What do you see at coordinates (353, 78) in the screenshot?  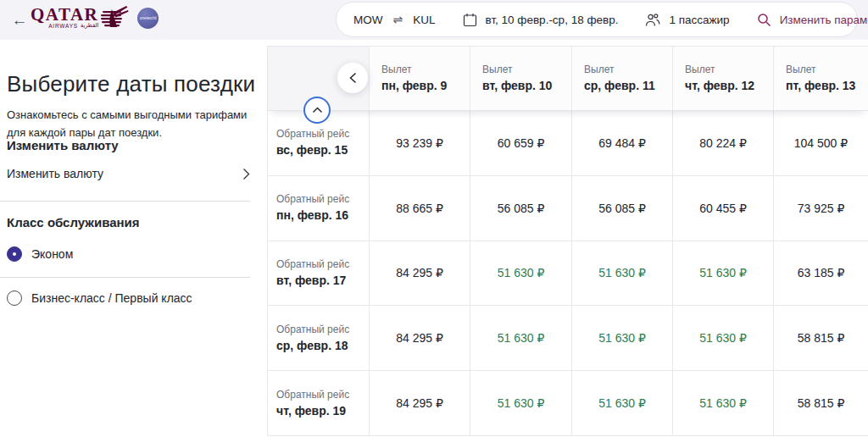 I see `previous-dates-button` at bounding box center [353, 78].